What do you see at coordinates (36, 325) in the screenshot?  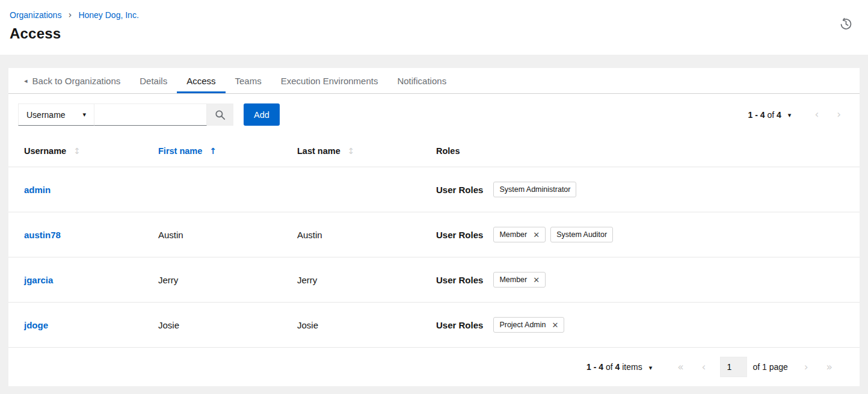 I see `username-link: jdoge` at bounding box center [36, 325].